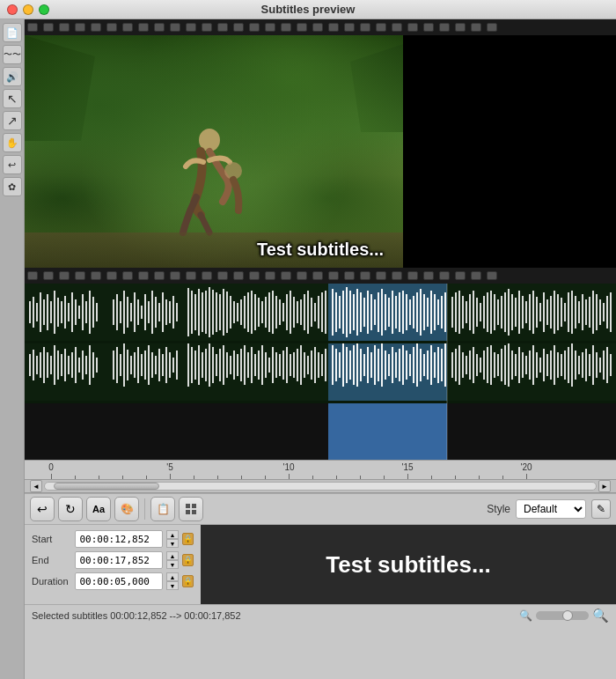 Image resolution: width=616 pixels, height=679 pixels. Describe the element at coordinates (320, 486) in the screenshot. I see `scrollbar-area: ◄ ►` at that location.